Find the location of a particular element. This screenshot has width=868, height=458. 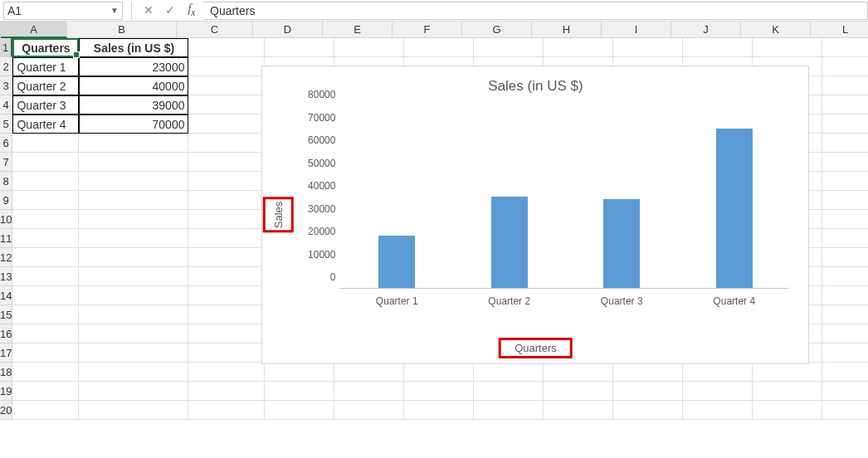

cell-D20 is located at coordinates (300, 410).